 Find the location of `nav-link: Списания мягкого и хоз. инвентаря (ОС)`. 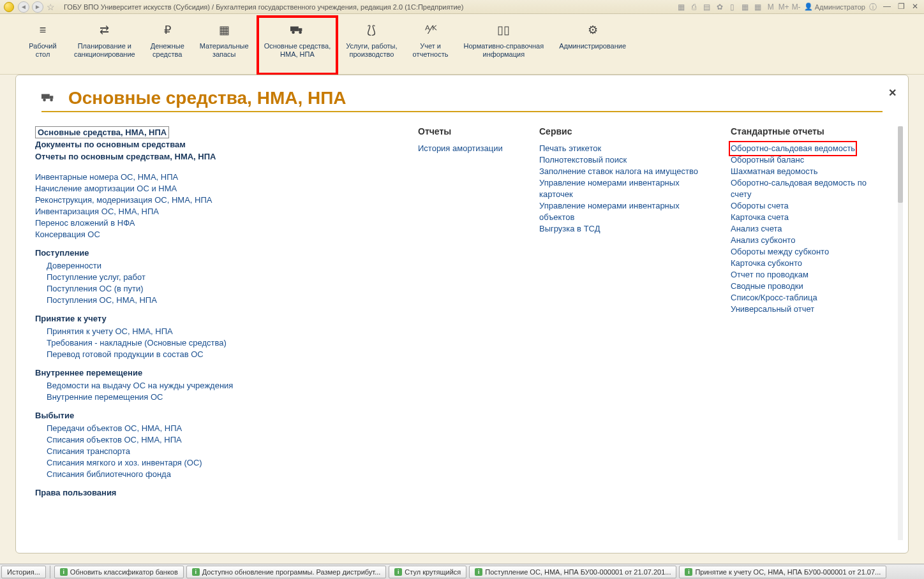

nav-link: Списания мягкого и хоз. инвентаря (ОС) is located at coordinates (220, 463).